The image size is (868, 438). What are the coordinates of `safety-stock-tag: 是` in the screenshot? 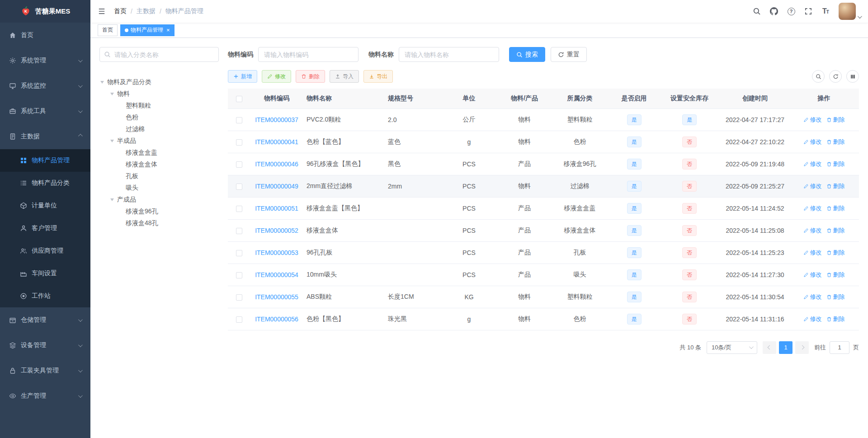 It's located at (689, 120).